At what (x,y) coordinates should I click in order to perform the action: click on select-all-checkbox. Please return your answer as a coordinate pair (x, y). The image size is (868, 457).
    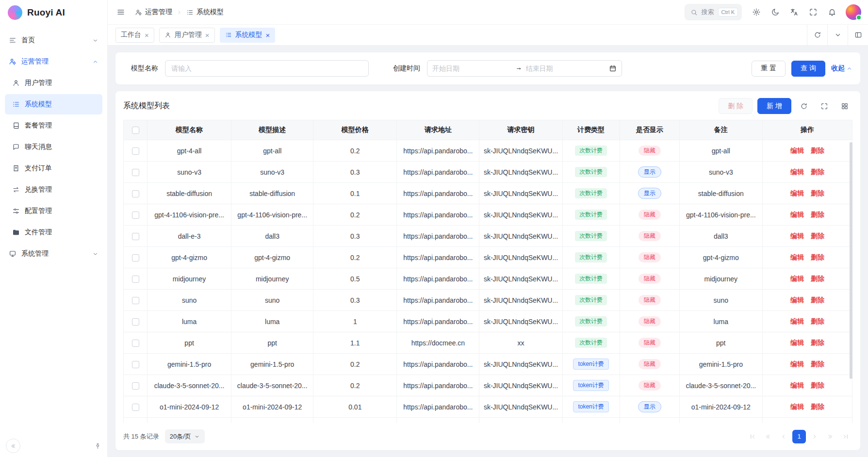
    Looking at the image, I should click on (136, 130).